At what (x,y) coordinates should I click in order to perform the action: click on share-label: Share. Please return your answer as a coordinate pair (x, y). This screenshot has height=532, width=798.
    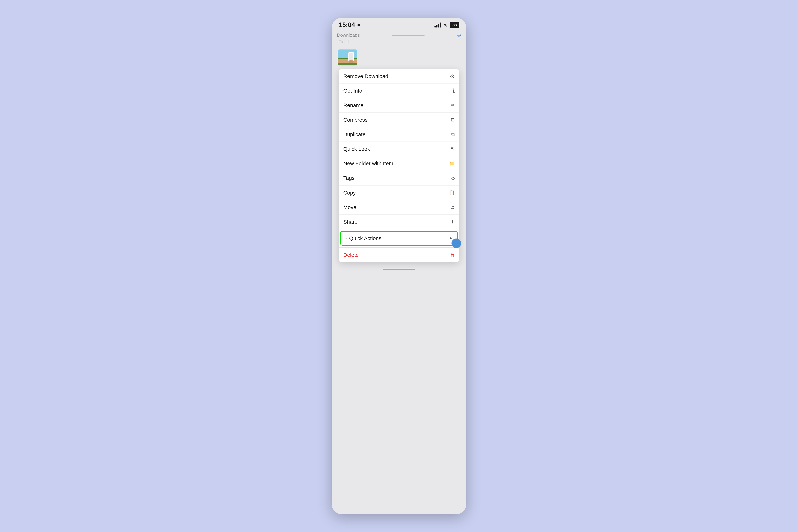
    Looking at the image, I should click on (350, 222).